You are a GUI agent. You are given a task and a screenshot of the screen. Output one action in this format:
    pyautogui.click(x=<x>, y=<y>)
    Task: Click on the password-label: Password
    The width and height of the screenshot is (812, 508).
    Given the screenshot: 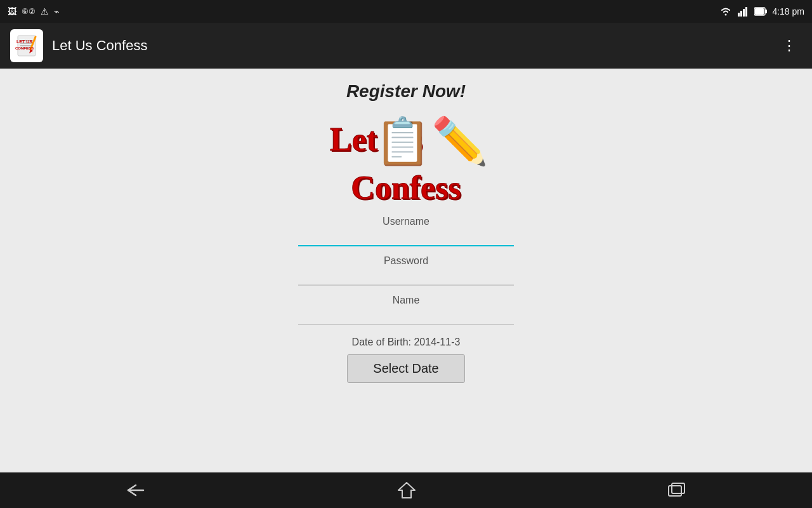 What is the action you would take?
    pyautogui.click(x=406, y=261)
    